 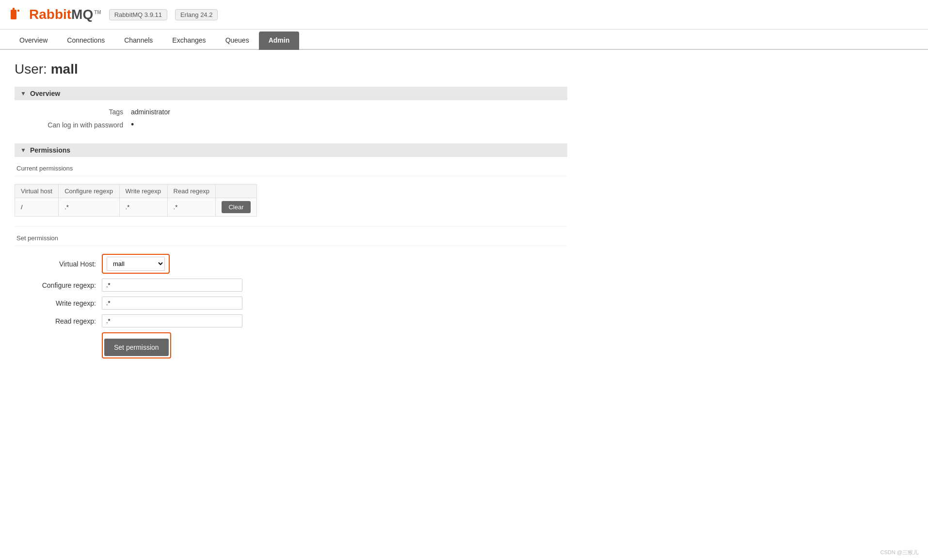 What do you see at coordinates (291, 303) in the screenshot?
I see `write-regexp-form-row: Write regexp:` at bounding box center [291, 303].